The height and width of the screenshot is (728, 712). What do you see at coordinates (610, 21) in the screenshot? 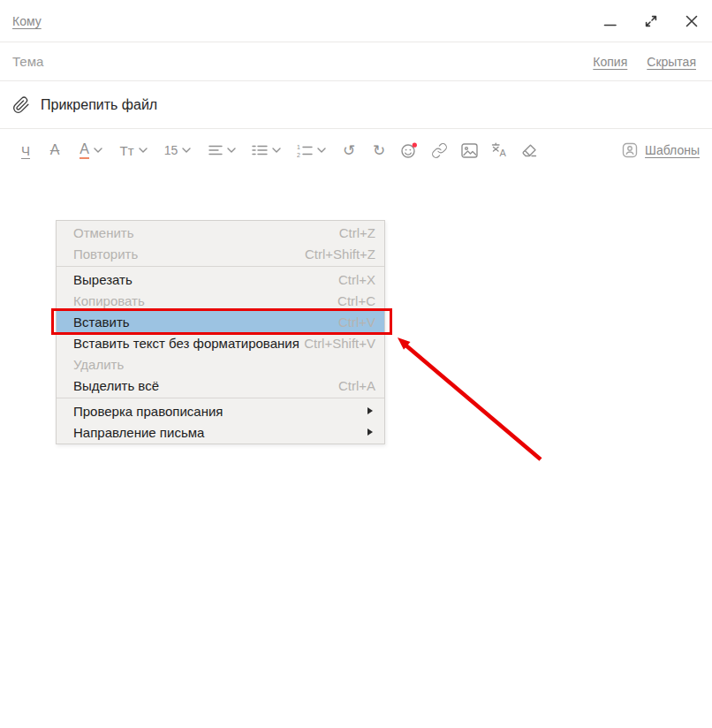
I see `minimize-button` at bounding box center [610, 21].